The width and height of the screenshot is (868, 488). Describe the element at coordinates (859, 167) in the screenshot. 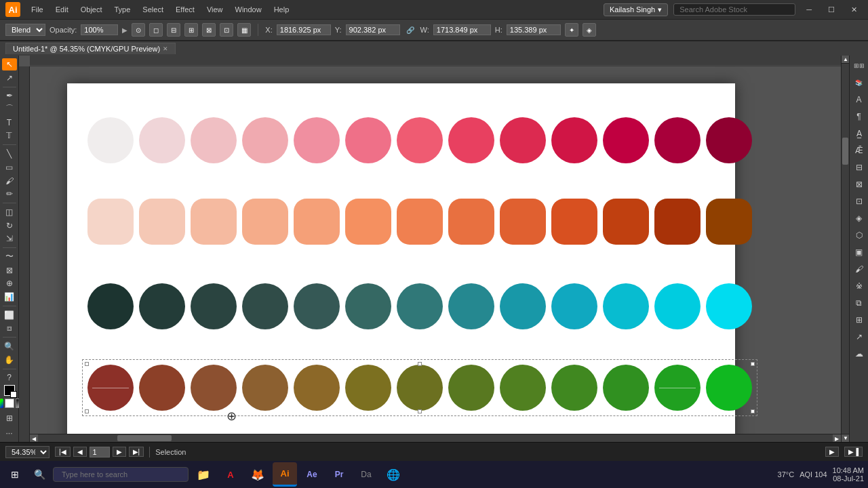

I see `align-panel-btn: ⊟` at that location.